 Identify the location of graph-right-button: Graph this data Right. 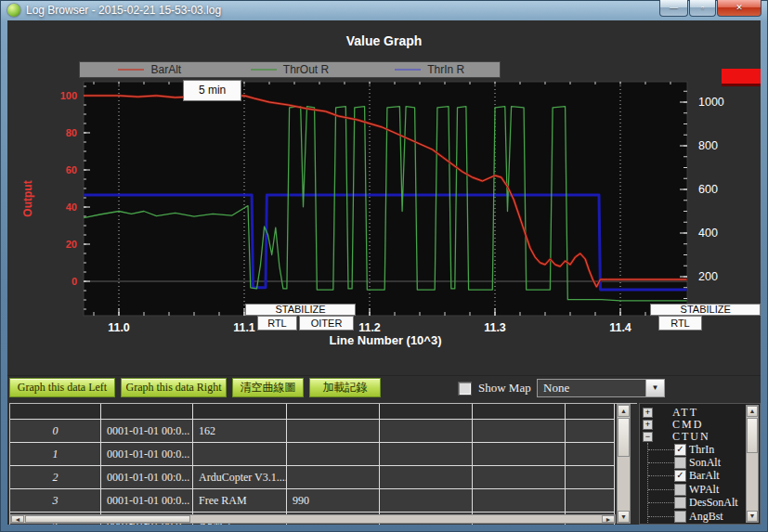
(174, 388).